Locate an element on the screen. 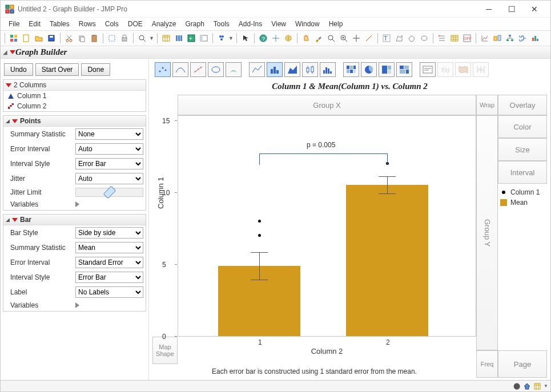  arrow-tool-icon is located at coordinates (246, 38).